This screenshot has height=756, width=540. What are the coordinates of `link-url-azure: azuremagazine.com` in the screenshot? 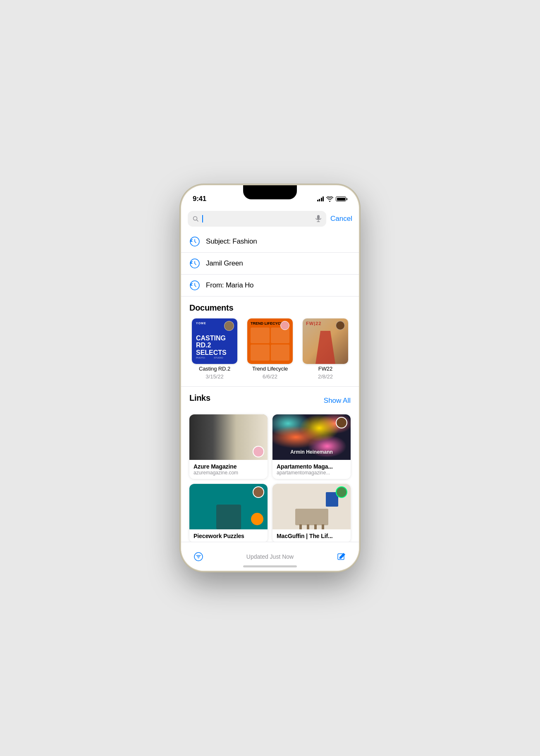 It's located at (228, 473).